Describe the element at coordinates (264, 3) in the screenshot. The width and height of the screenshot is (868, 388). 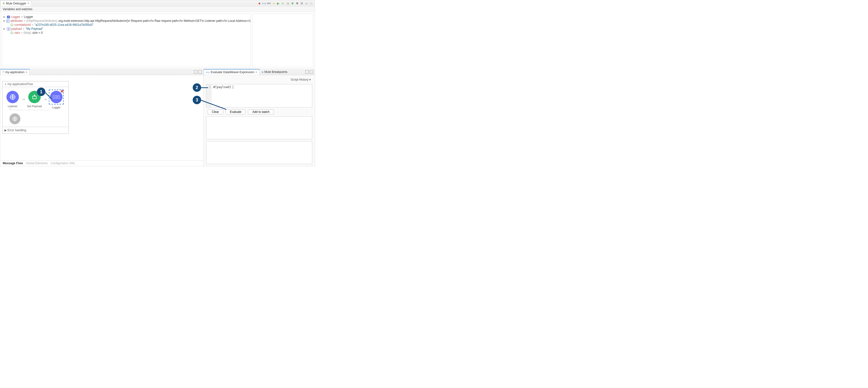
I see `expression-icon: x+y` at that location.